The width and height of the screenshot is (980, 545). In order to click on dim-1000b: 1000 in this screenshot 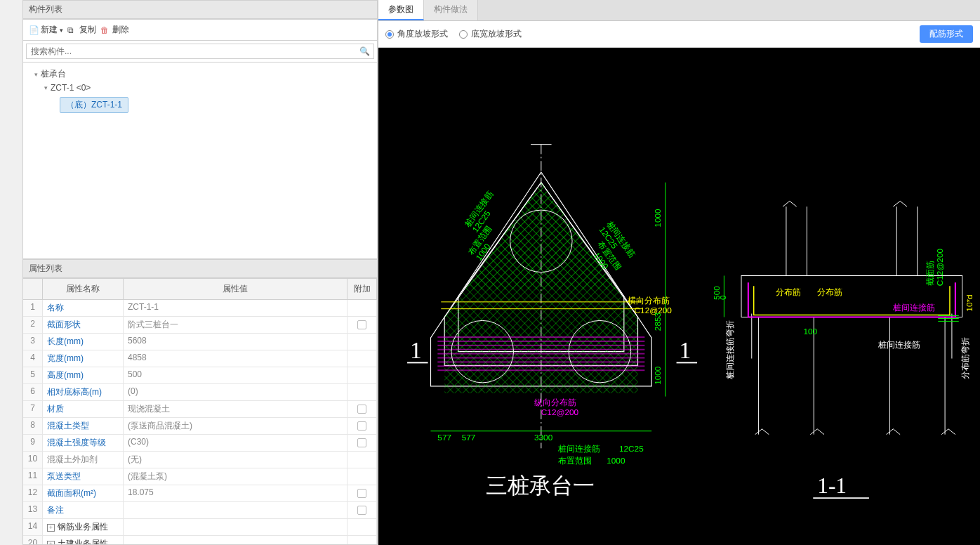, I will do `click(658, 375)`.